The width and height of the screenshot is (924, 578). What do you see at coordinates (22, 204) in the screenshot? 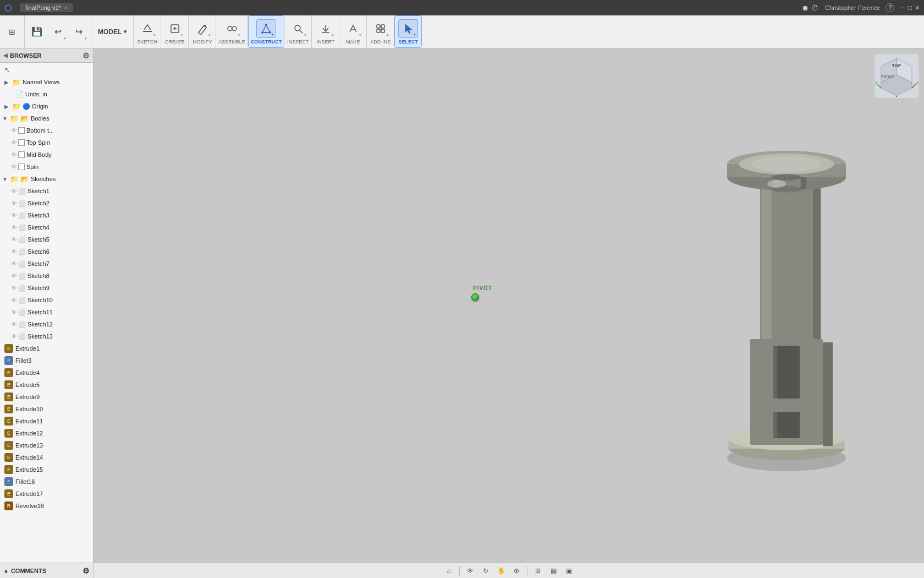
I see `sketch-icon2: ⬜` at bounding box center [22, 204].